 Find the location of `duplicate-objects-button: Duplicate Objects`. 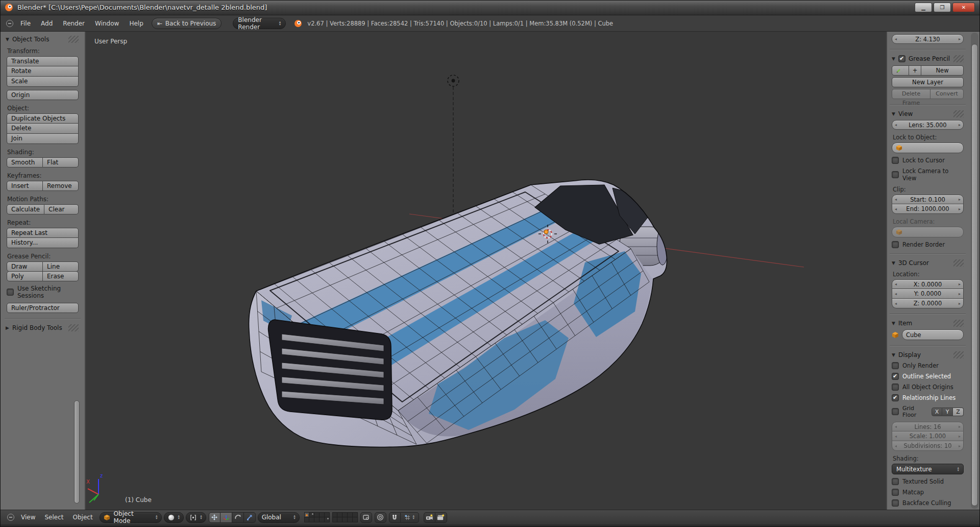

duplicate-objects-button: Duplicate Objects is located at coordinates (43, 118).